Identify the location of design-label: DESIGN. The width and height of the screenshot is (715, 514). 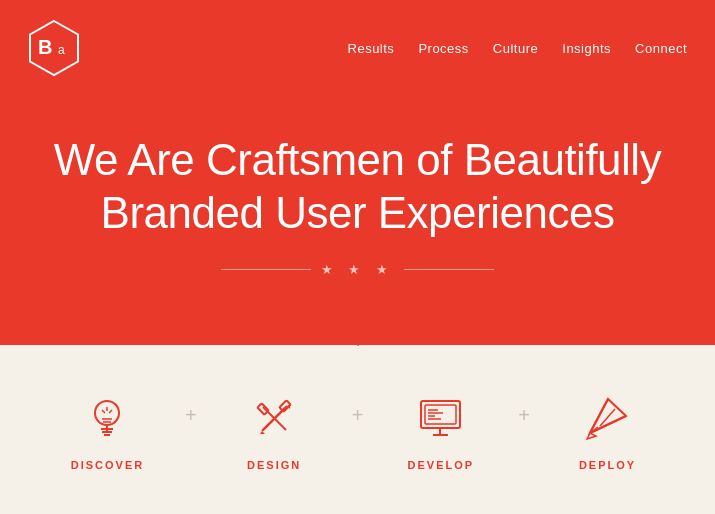
(274, 465).